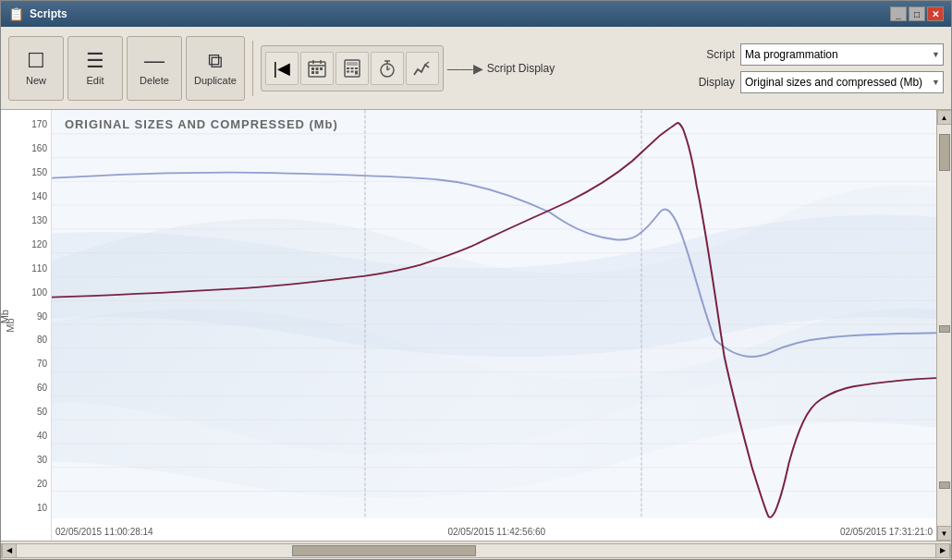 This screenshot has height=560, width=952. Describe the element at coordinates (352, 68) in the screenshot. I see `calculator-icon` at that location.